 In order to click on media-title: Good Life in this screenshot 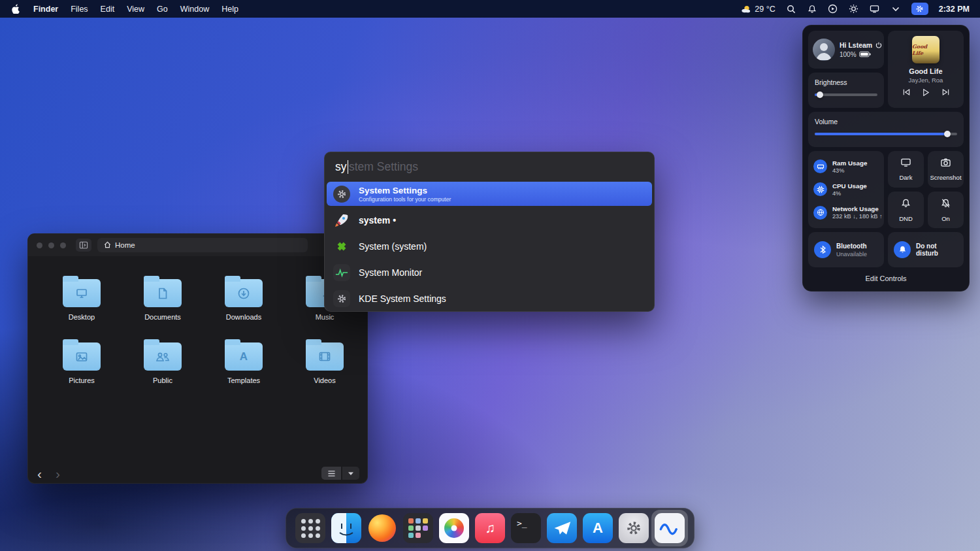, I will do `click(925, 71)`.